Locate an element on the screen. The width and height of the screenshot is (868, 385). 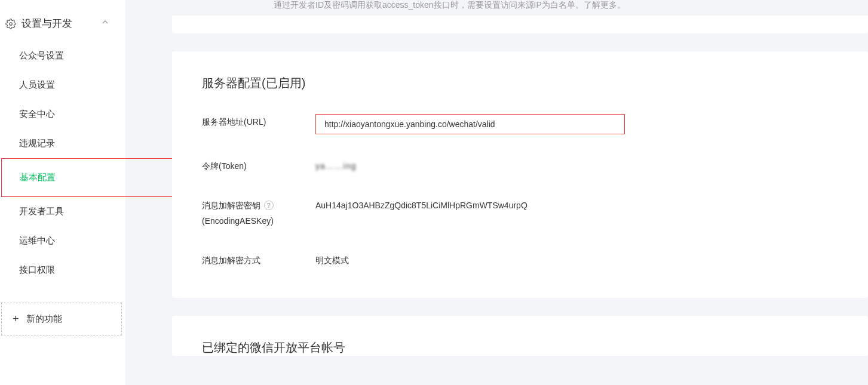
help-icon: ? is located at coordinates (269, 205).